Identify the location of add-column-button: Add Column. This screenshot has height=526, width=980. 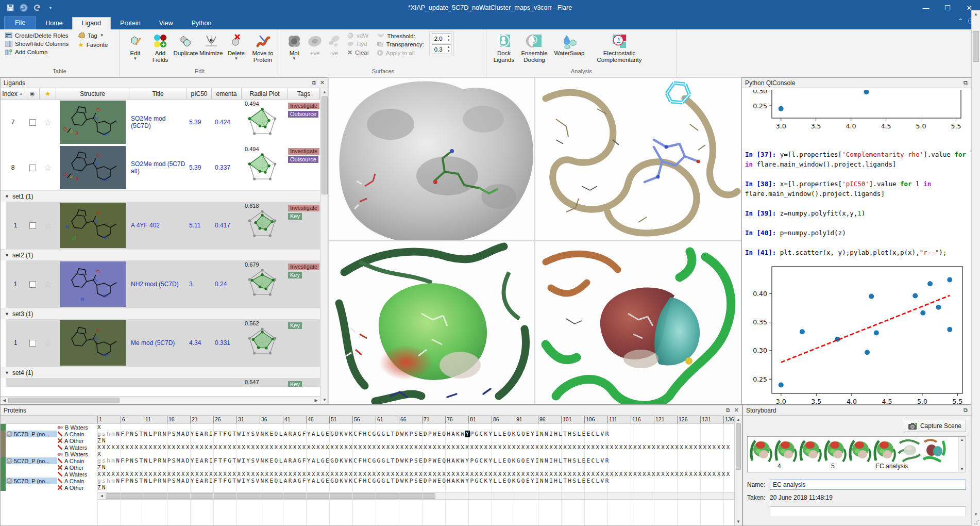
(37, 52).